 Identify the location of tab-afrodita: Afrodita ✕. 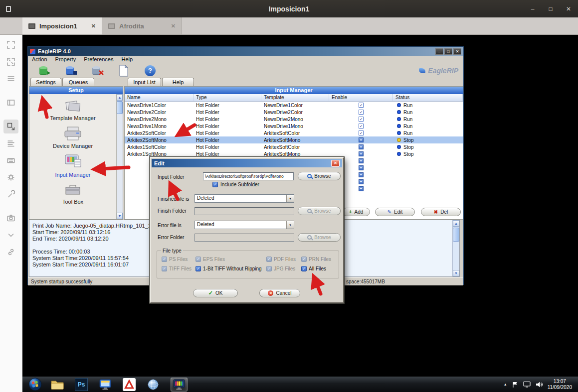
(142, 26).